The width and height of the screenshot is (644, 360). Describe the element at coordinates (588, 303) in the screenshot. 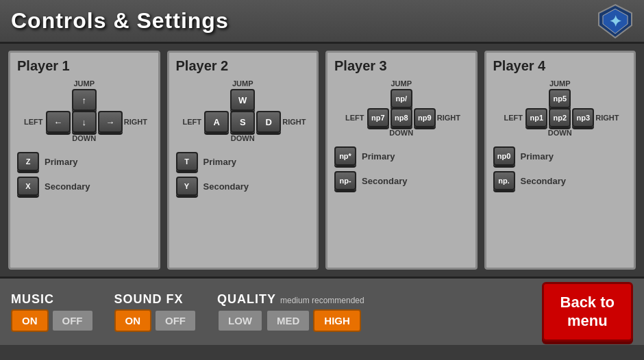

I see `back-line1: Back to` at that location.